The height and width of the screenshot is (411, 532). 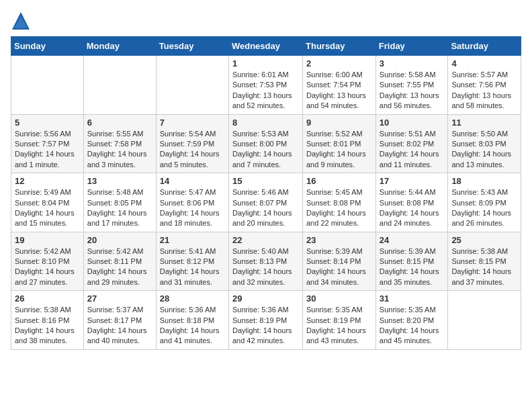 What do you see at coordinates (339, 63) in the screenshot?
I see `day-number: 2` at bounding box center [339, 63].